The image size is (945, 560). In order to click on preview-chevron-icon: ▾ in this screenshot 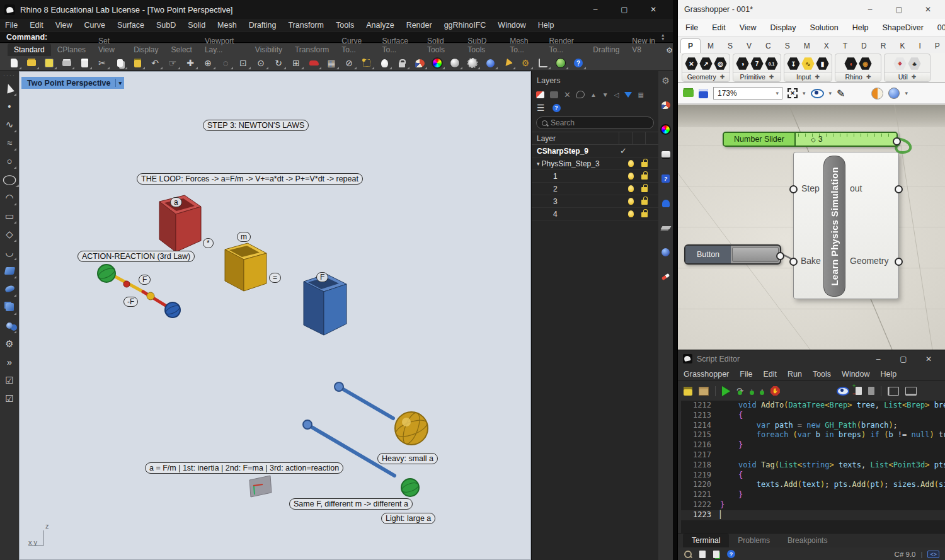, I will do `click(830, 93)`.